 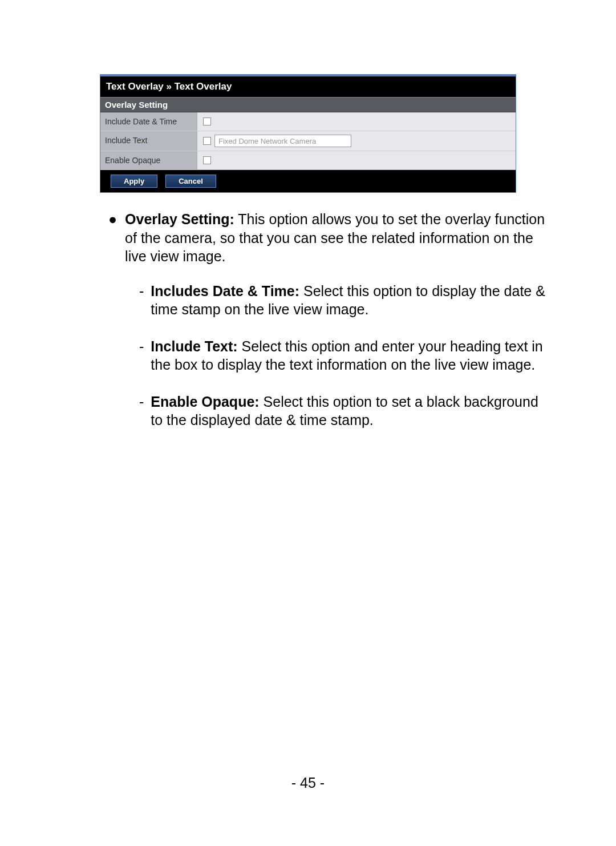 I want to click on main-bullet-text: Overlay Setting: This option allows you …, so click(x=339, y=238).